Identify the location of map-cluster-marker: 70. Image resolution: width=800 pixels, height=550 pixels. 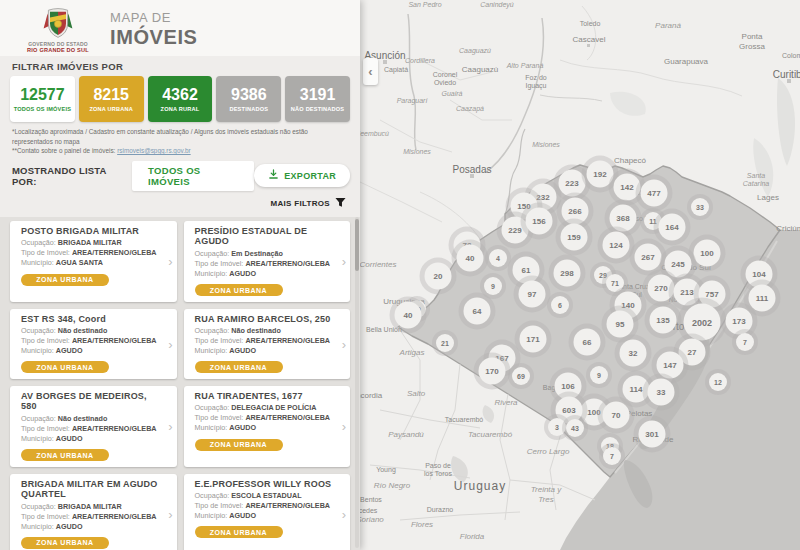
(616, 416).